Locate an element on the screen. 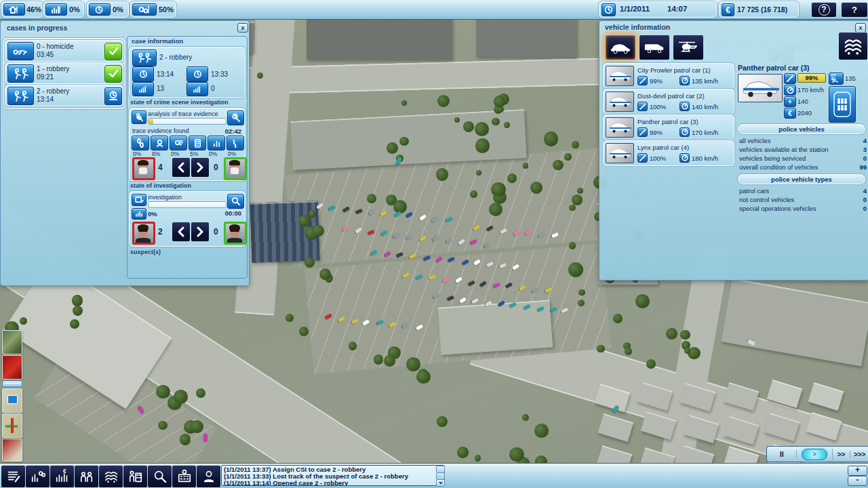  help-button: ? is located at coordinates (854, 9).